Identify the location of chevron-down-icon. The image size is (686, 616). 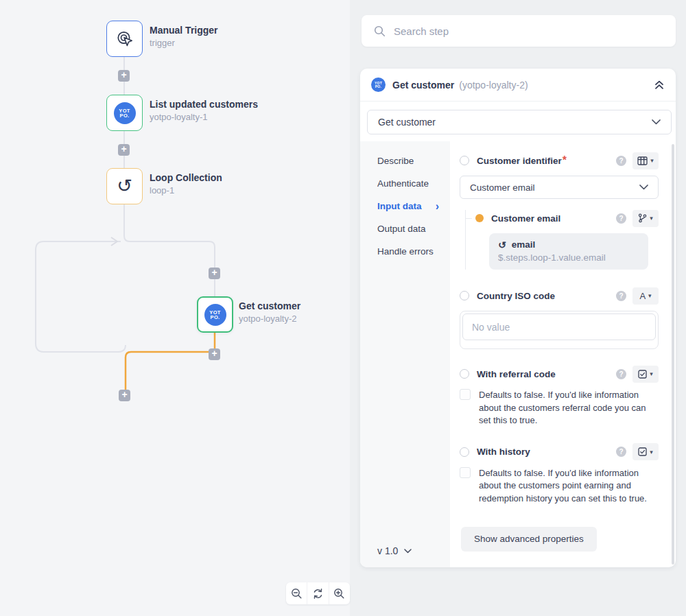
(656, 122).